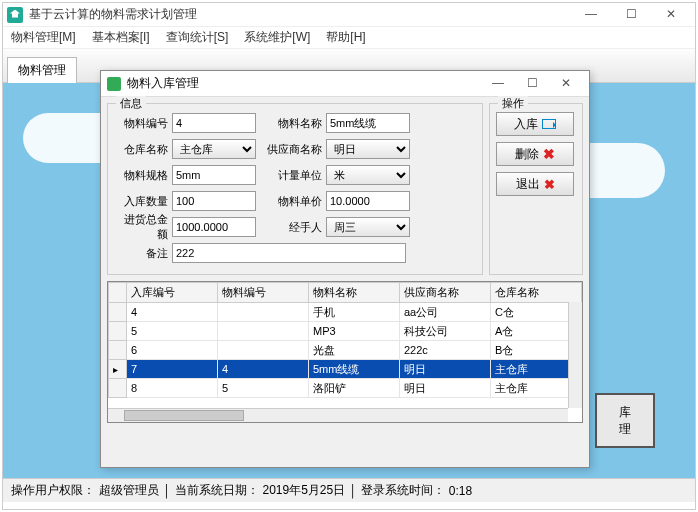 This screenshot has width=698, height=512. Describe the element at coordinates (291, 176) in the screenshot. I see `unit-label: 计量单位` at that location.